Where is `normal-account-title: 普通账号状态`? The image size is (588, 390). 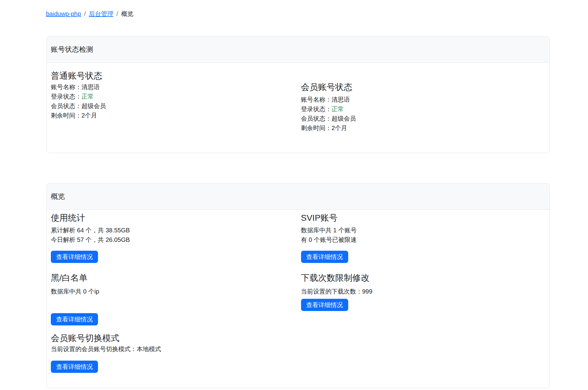
normal-account-title: 普通账号状态 is located at coordinates (175, 76).